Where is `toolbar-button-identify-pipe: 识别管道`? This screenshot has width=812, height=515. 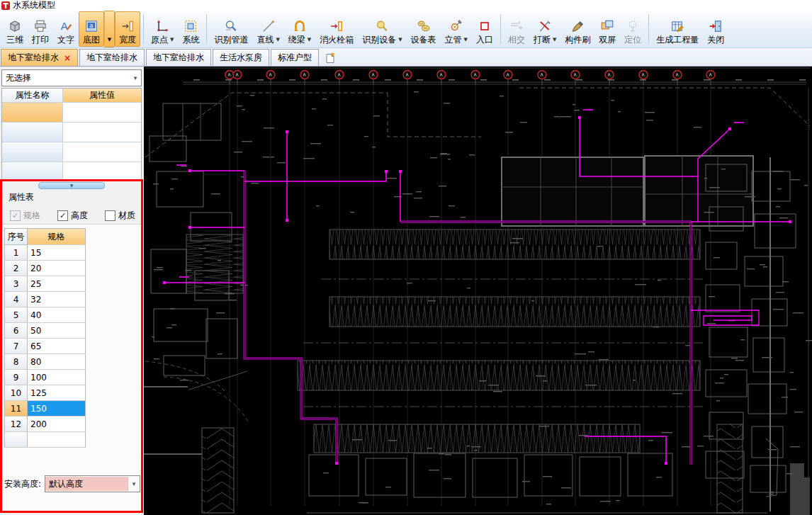
toolbar-button-identify-pipe: 识别管道 is located at coordinates (231, 29).